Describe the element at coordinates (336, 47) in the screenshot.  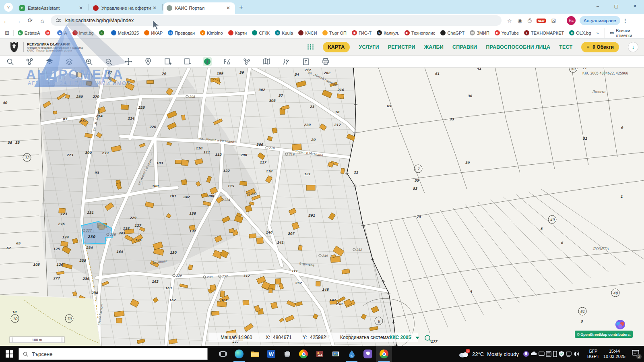
I see `kais-nav-active-item: КАРТА` at that location.